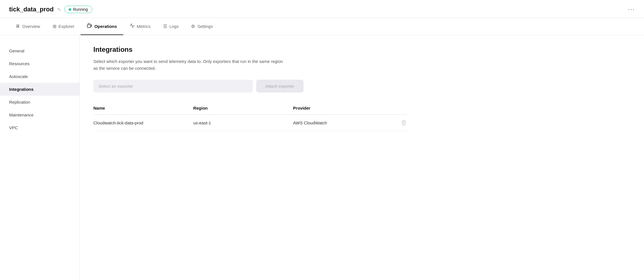 Image resolution: width=644 pixels, height=279 pixels. I want to click on attach-exporter-button: Attach exporter, so click(280, 86).